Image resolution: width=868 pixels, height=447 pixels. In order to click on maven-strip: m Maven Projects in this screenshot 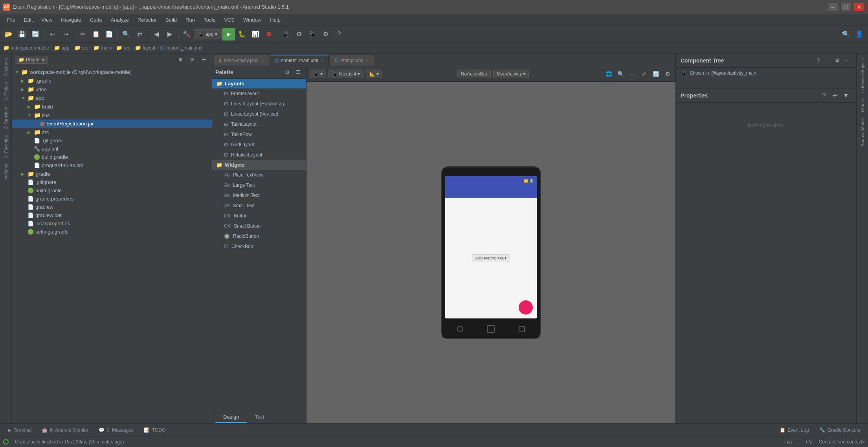, I will do `click(862, 75)`.